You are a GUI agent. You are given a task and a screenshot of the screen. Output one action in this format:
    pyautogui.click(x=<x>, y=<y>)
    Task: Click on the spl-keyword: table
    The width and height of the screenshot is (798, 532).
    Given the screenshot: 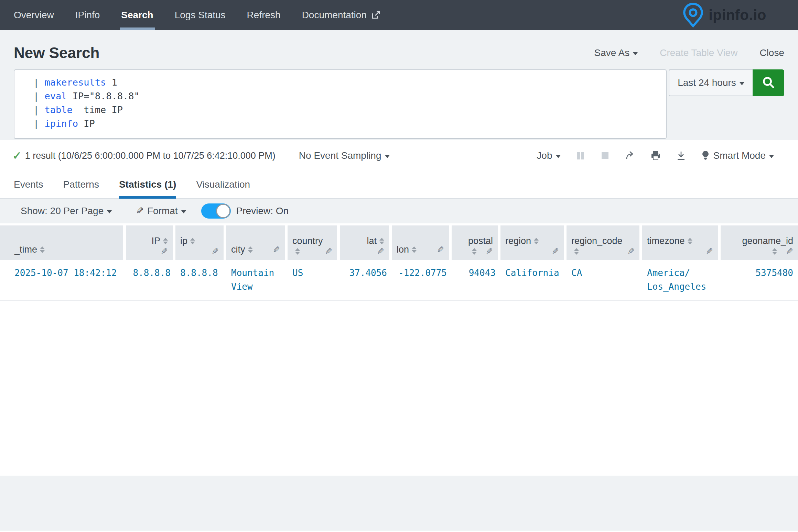 What is the action you would take?
    pyautogui.click(x=58, y=110)
    